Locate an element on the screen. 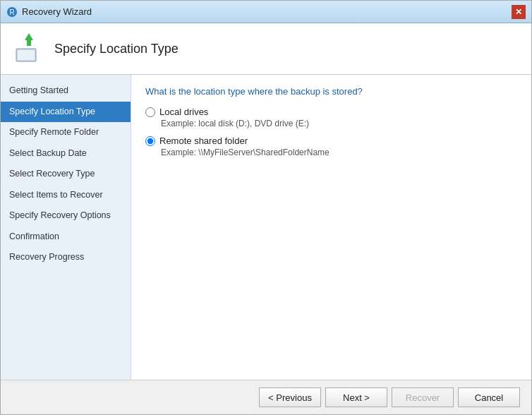 The height and width of the screenshot is (415, 532). sidebar-item-specify-recovery-options: Specify Recovery Options is located at coordinates (66, 216).